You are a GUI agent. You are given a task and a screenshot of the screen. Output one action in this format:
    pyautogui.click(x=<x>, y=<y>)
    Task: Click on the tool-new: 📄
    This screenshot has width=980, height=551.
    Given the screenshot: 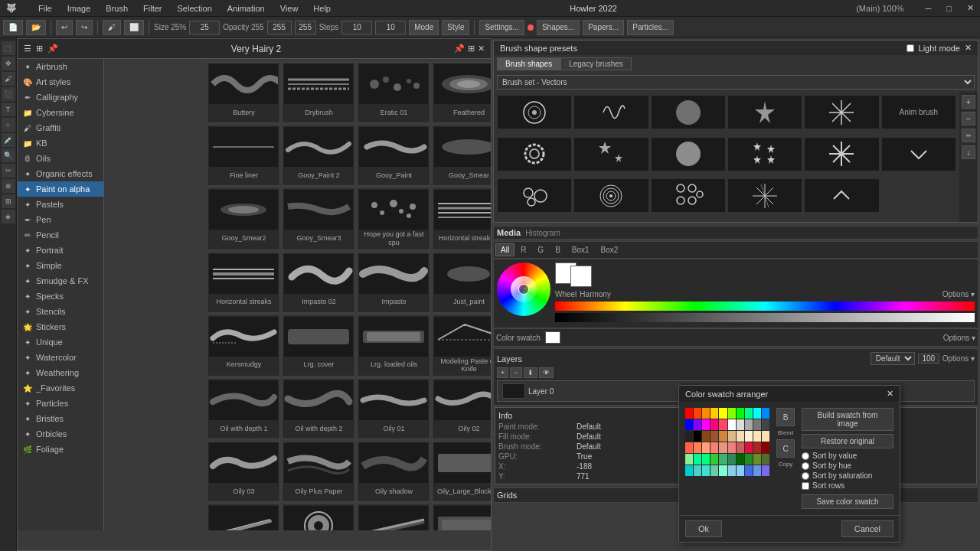 What is the action you would take?
    pyautogui.click(x=13, y=28)
    